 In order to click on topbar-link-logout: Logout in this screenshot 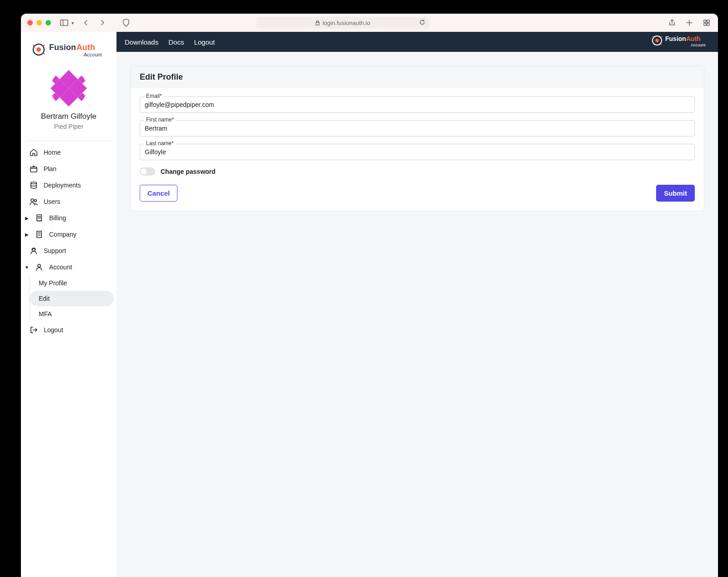, I will do `click(204, 42)`.